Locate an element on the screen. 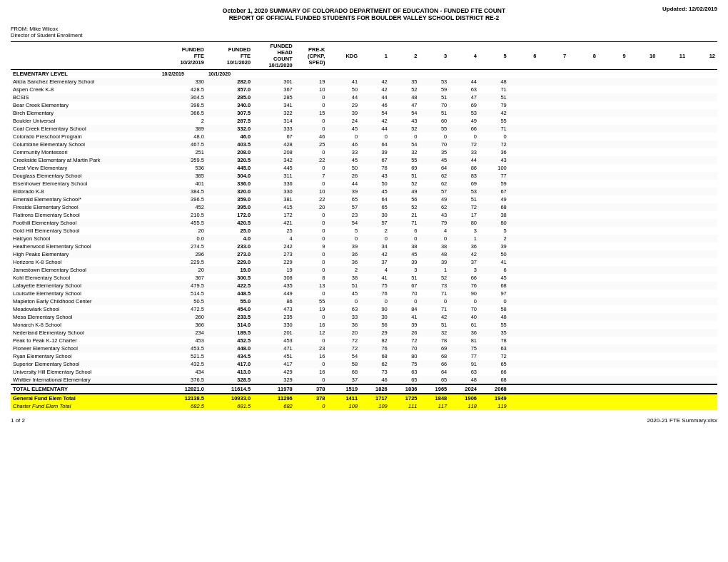 The height and width of the screenshot is (562, 728). grade-kdg-cell: 2 is located at coordinates (343, 270).